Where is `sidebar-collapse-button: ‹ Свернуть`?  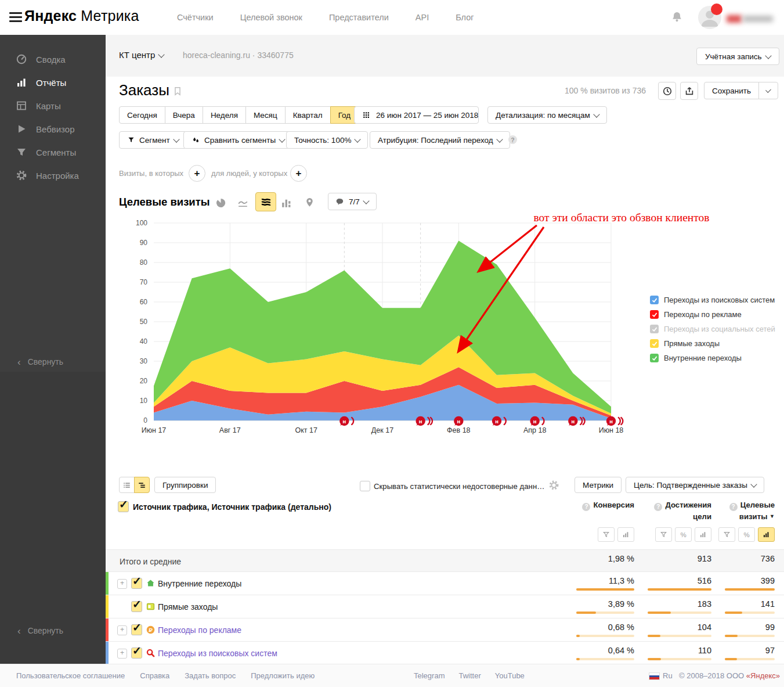 sidebar-collapse-button: ‹ Свернуть is located at coordinates (62, 362).